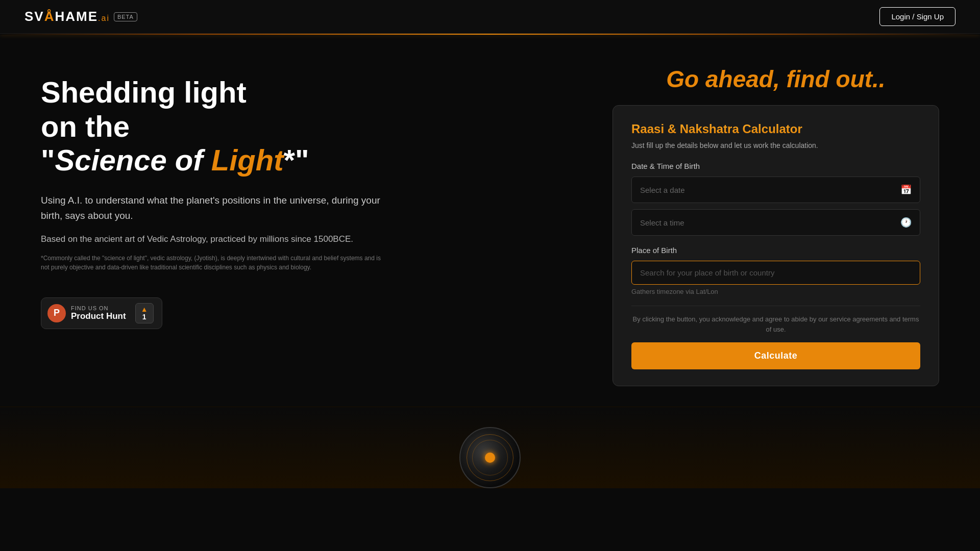 This screenshot has height=551, width=980. I want to click on bottom-section, so click(490, 447).